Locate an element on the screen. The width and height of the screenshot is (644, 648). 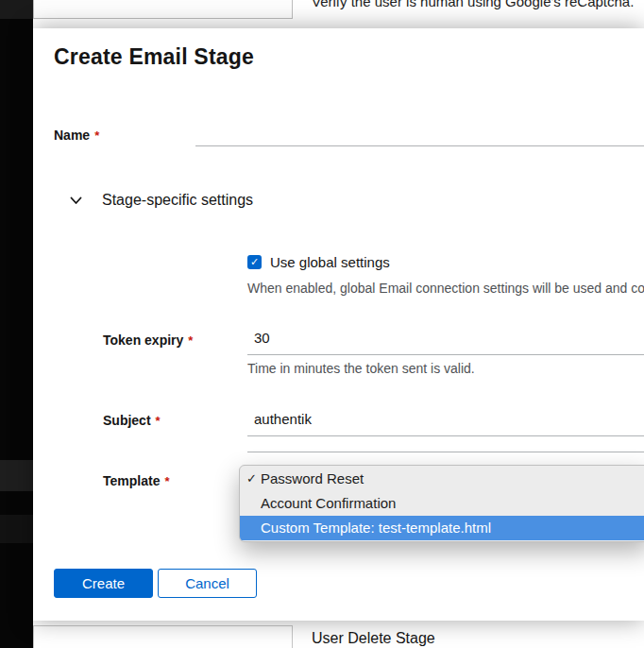
use-global-settings-help: When enabled, global Email connection se… is located at coordinates (446, 288).